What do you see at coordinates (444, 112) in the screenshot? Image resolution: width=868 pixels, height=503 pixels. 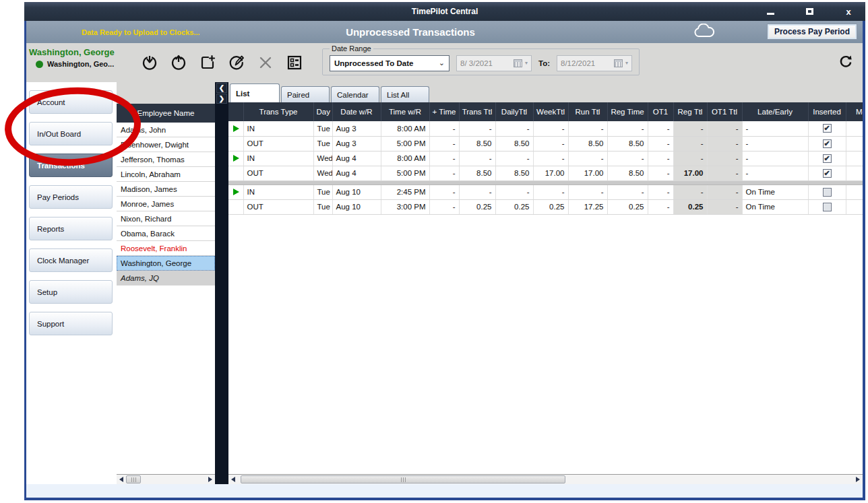 I see `column-header--time: + Time` at bounding box center [444, 112].